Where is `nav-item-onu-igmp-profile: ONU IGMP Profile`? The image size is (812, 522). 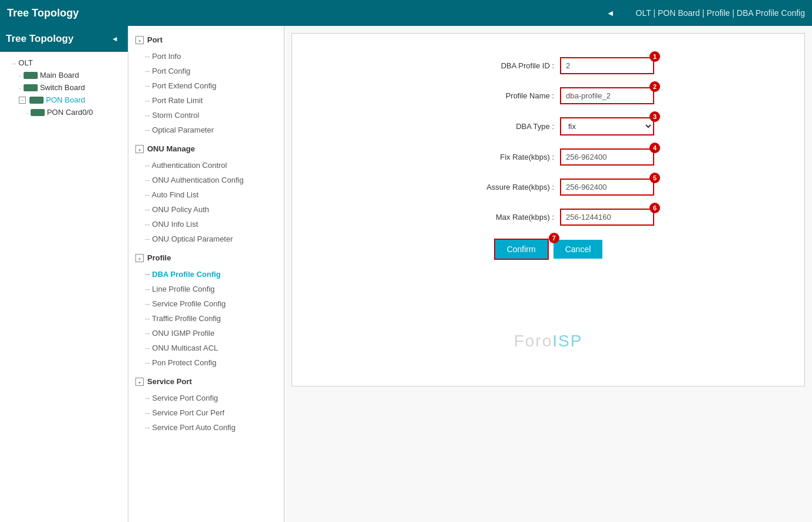 nav-item-onu-igmp-profile: ONU IGMP Profile is located at coordinates (206, 333).